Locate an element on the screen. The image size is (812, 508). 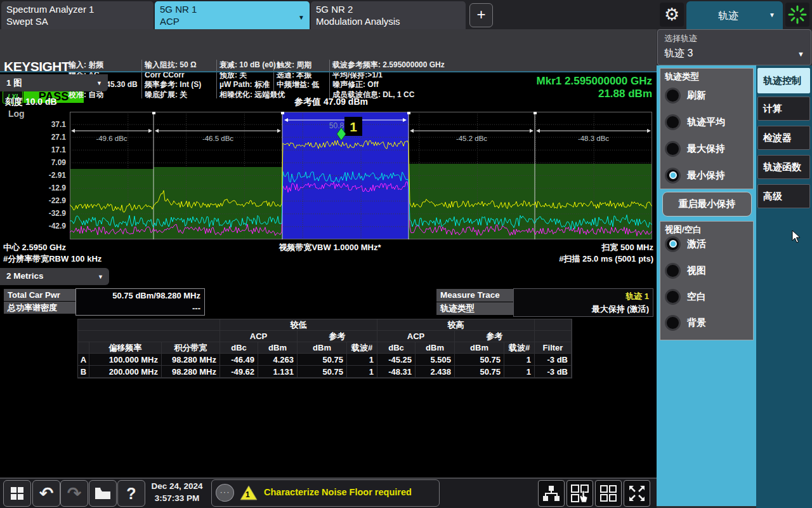
svg-text: 1 is located at coordinates (353, 127).